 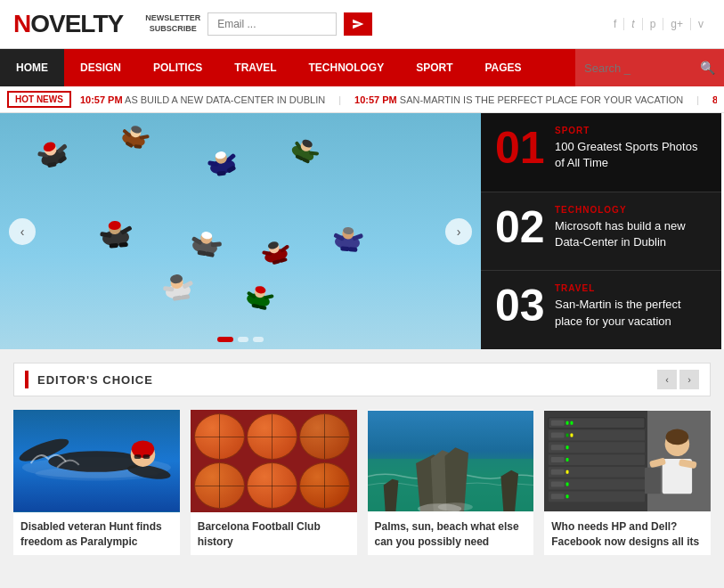 I want to click on news-ticker: HOT NEWS 10:57 PM AS BUILD A NEW DATA-CE…, so click(x=362, y=100).